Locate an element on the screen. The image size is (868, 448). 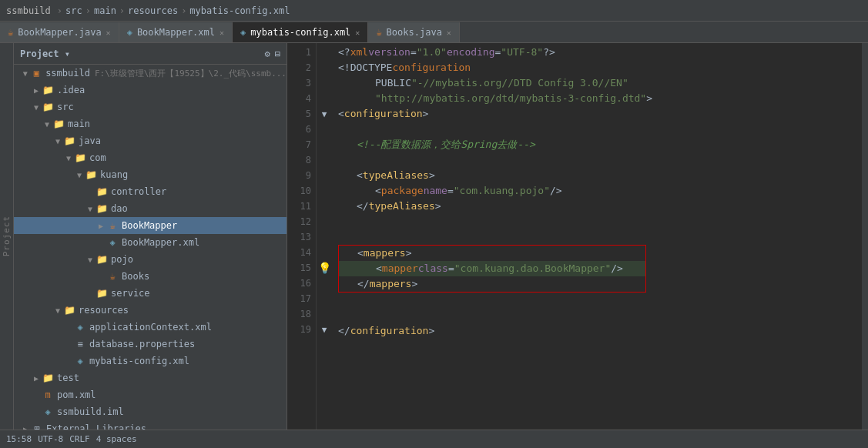
tree-item-pojo: ▼ 📁 pojo is located at coordinates (150, 259).